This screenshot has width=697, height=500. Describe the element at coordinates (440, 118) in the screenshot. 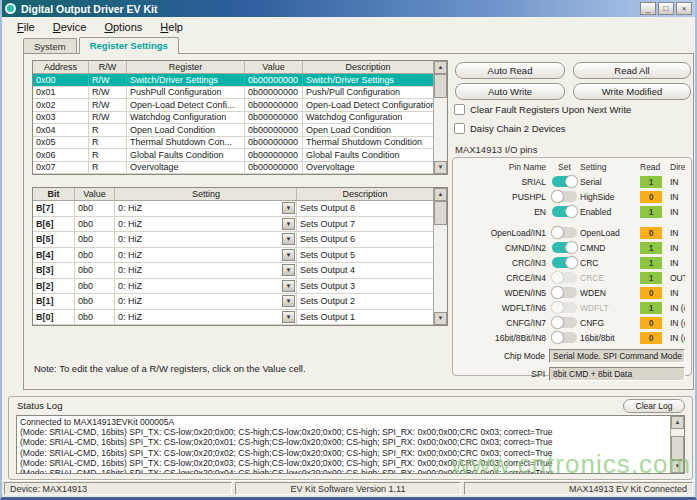

I see `register-table-scrollbar: ▲ ▼` at that location.